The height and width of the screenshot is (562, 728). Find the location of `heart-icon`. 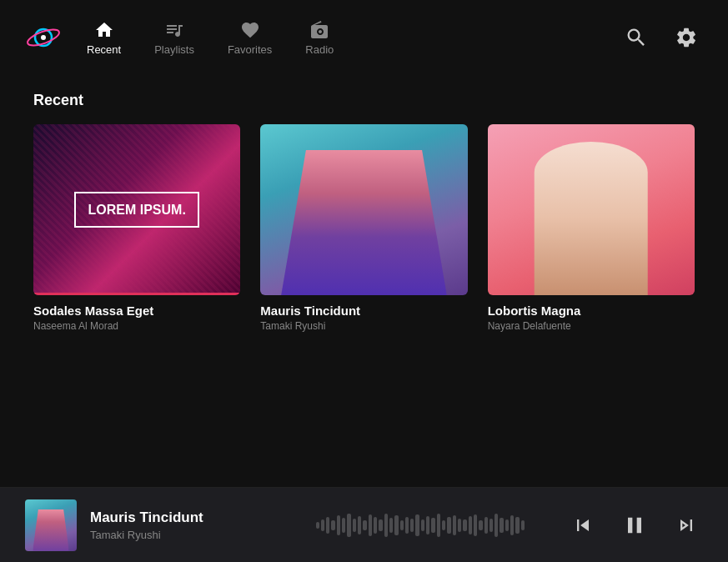

heart-icon is located at coordinates (250, 30).